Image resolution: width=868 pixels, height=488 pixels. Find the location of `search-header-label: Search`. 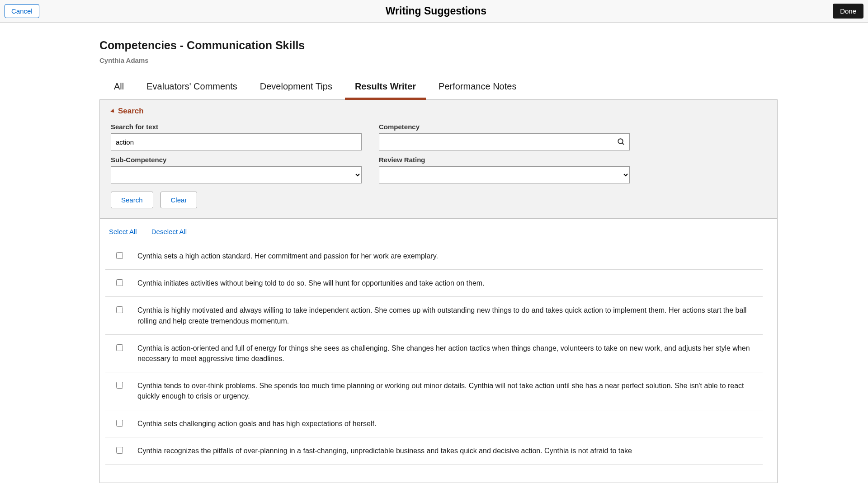

search-header-label: Search is located at coordinates (131, 111).